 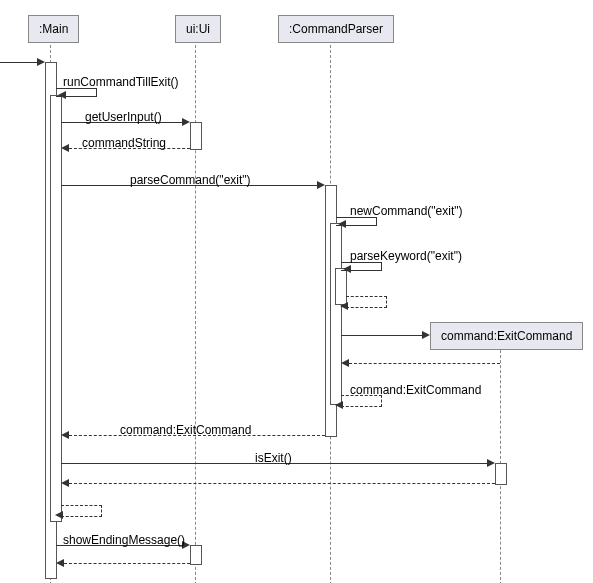 What do you see at coordinates (382, 336) in the screenshot?
I see `line-create-command` at bounding box center [382, 336].